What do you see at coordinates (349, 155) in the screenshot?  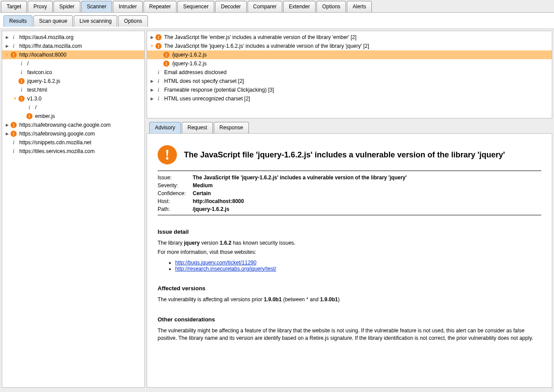 I see `advisory-header: ! The JavaScript file 'jquery-1.6.2.js' …` at bounding box center [349, 155].